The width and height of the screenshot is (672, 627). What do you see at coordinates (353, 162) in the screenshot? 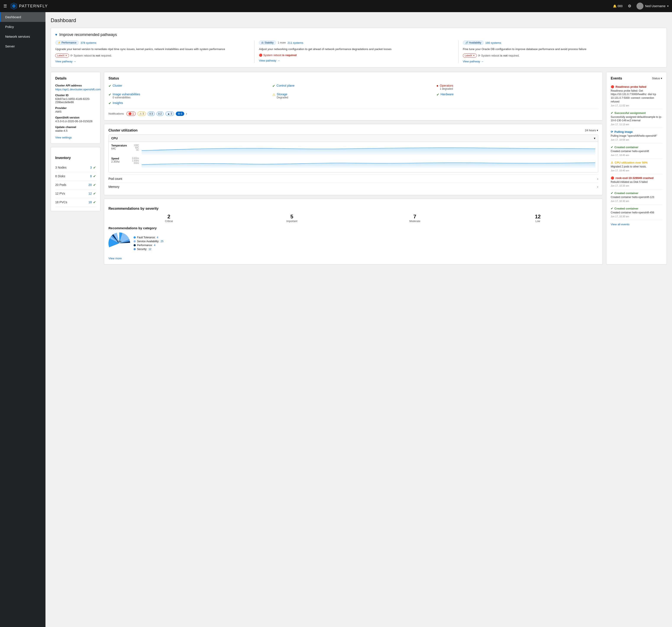
I see `speed-metric: Speed 2.3Ghz 3.6Ghz 1.5Ghz 0Ghz` at bounding box center [353, 162].